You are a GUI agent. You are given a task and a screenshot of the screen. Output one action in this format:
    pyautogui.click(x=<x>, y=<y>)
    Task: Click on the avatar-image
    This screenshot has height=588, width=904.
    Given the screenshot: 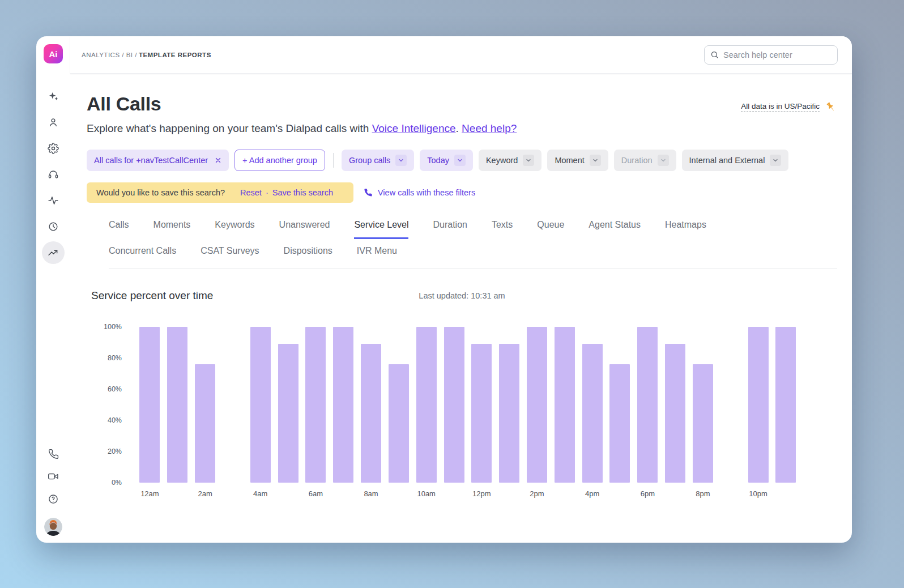 What is the action you would take?
    pyautogui.click(x=53, y=527)
    